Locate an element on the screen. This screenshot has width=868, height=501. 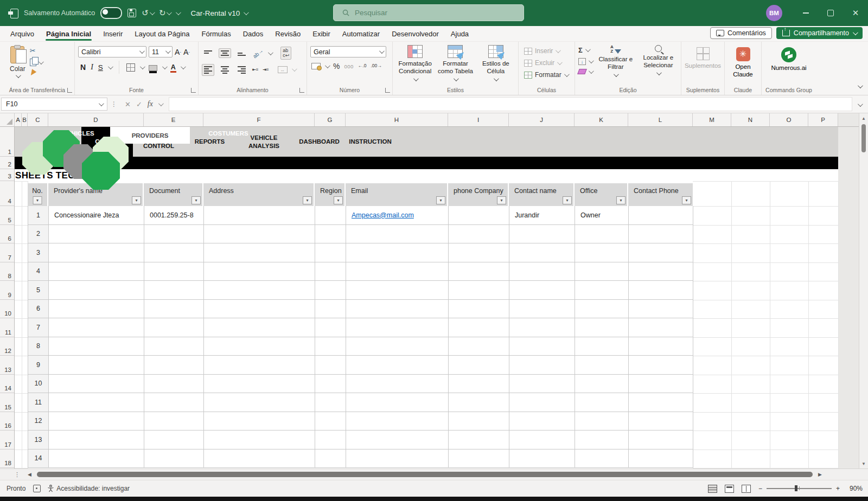
underline-button: S is located at coordinates (101, 67).